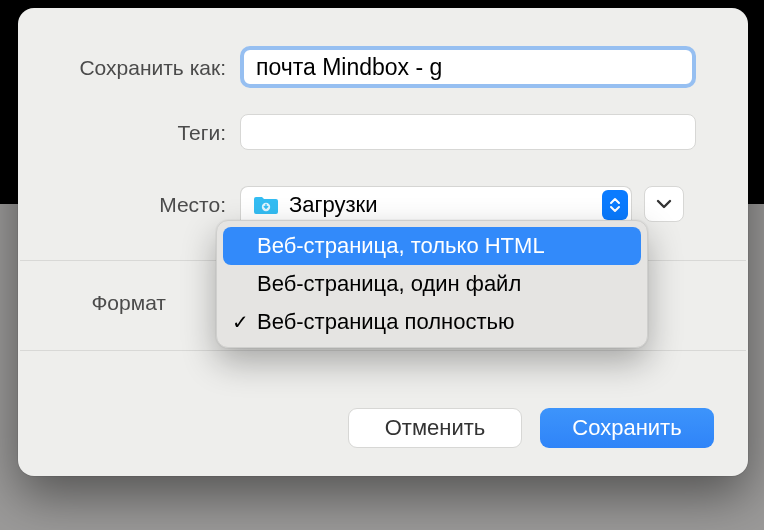 The image size is (764, 530). What do you see at coordinates (266, 205) in the screenshot?
I see `downloads-folder-icon` at bounding box center [266, 205].